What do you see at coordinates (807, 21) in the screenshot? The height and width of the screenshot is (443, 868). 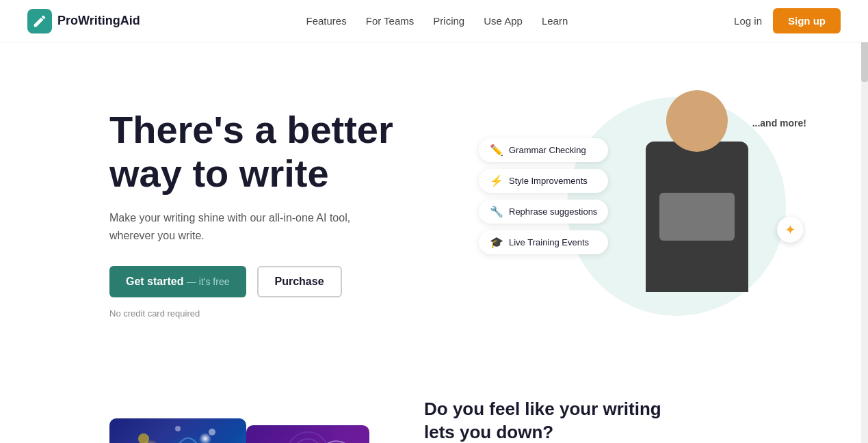 I see `signup-button: Sign up` at bounding box center [807, 21].